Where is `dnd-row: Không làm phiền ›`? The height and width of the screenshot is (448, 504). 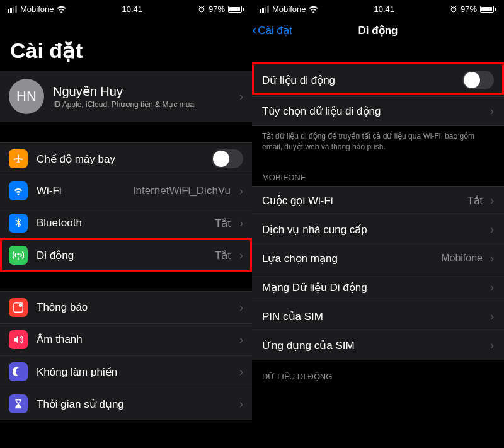
dnd-row: Không làm phiền › is located at coordinates (126, 372).